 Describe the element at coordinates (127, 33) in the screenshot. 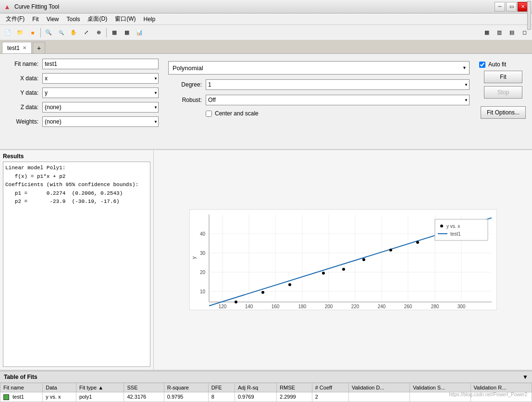

I see `toolbar-grid2: ▦` at that location.